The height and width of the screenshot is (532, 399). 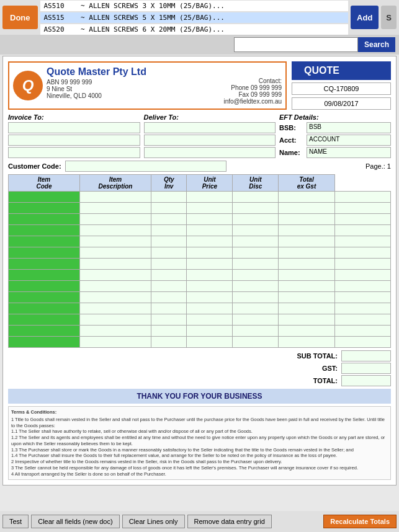 I want to click on subtotal-input, so click(x=366, y=356).